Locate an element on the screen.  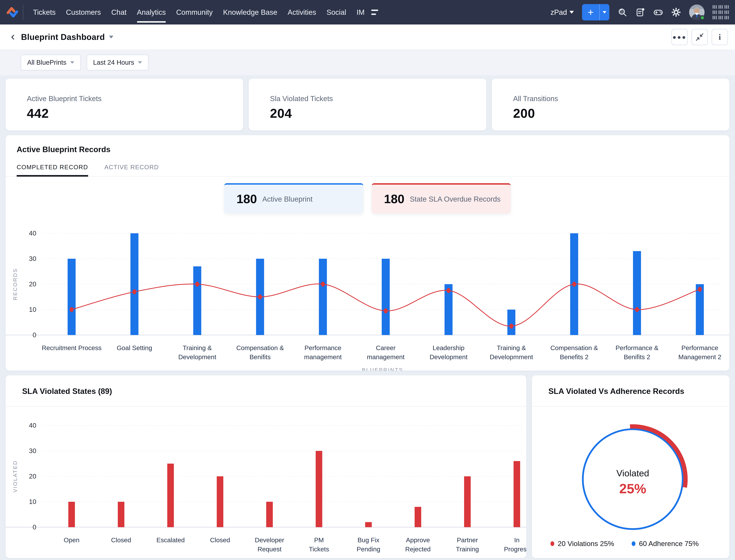
collapse-button is located at coordinates (700, 37).